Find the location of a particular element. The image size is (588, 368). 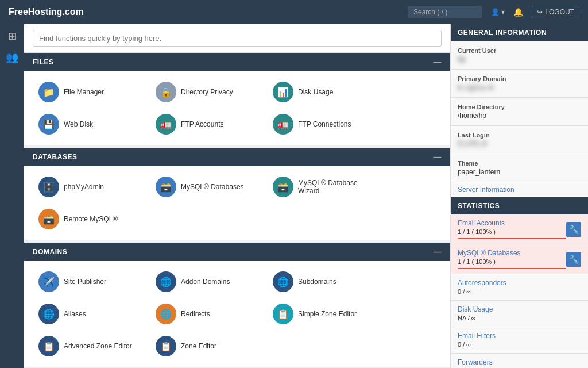

primary-domain-section: Primary Domain b..r.g.k.a..m is located at coordinates (519, 84).